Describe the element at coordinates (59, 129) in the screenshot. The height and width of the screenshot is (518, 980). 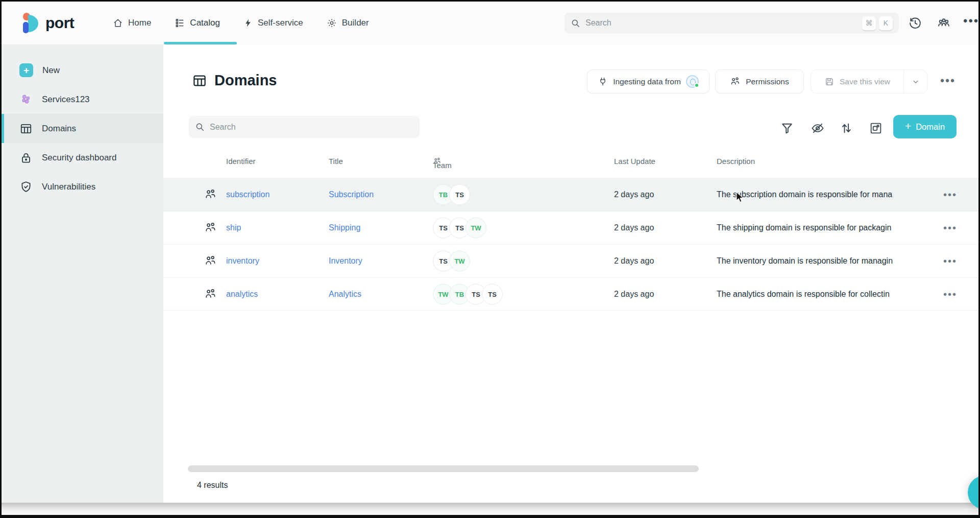
I see `sidebar-item-label: Domains` at that location.